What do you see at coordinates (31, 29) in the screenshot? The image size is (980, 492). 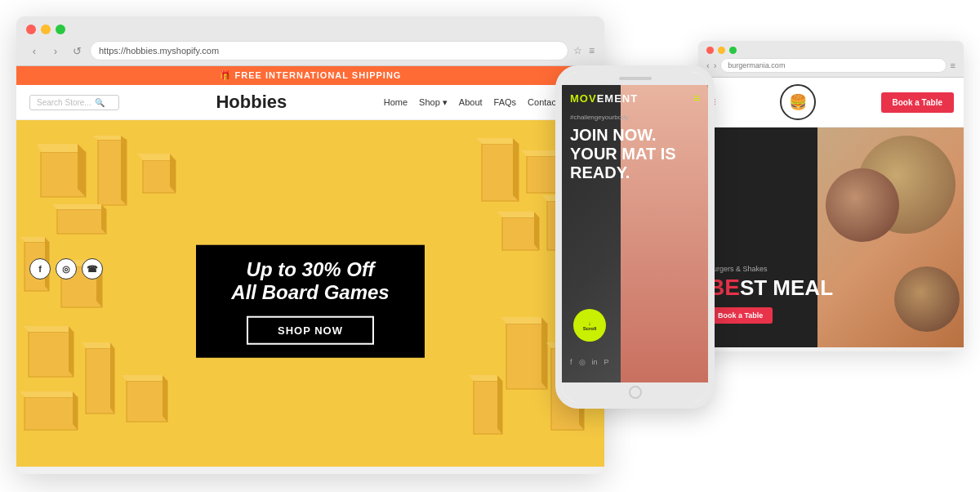 I see `close-icon` at bounding box center [31, 29].